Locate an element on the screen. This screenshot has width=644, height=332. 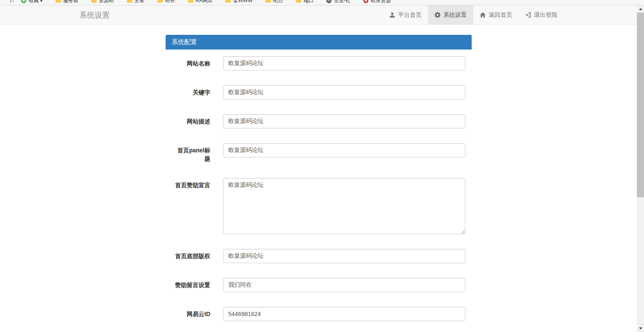
navbar-menu: 平台首页系统设置返回首页退出登陆 is located at coordinates (473, 15).